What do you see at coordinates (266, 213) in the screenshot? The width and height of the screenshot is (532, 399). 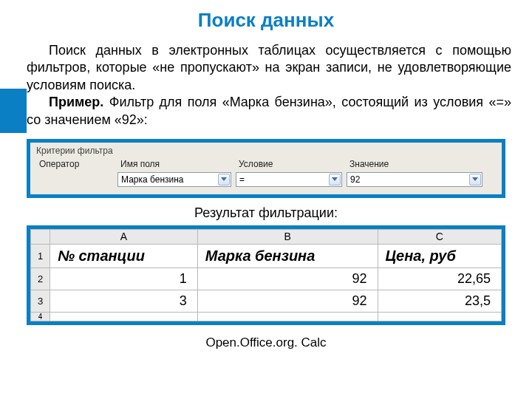 I see `result-label: Результат фильтрации:` at bounding box center [266, 213].